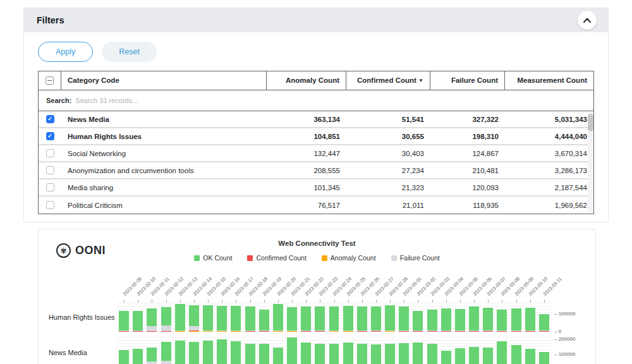  I want to click on measurement-cell: 3,286,173, so click(549, 171).